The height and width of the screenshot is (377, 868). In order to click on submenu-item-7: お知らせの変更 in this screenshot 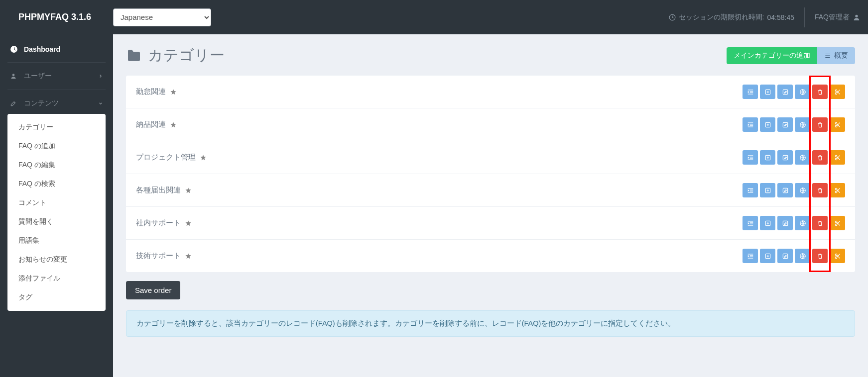, I will do `click(57, 260)`.